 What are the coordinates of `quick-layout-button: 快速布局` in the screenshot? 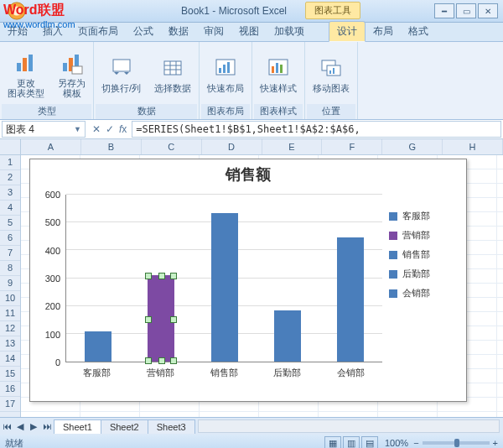 It's located at (226, 74).